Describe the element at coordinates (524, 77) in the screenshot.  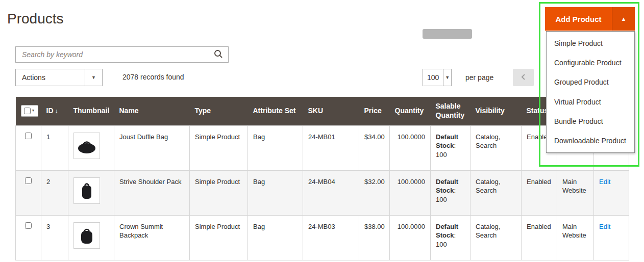
I see `previous-page-button` at that location.